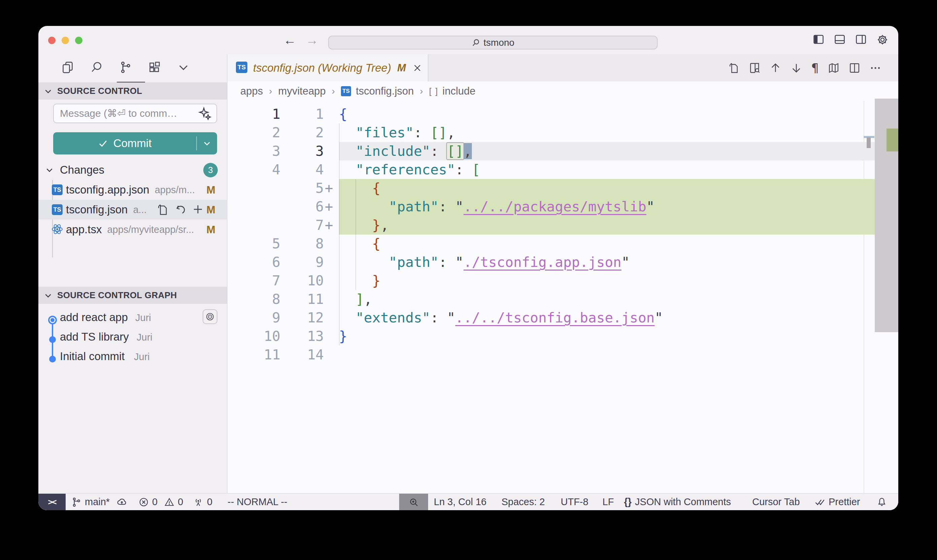  What do you see at coordinates (133, 190) in the screenshot?
I see `change-row-tsconfig-app-json: TS tsconfig.app.json apps/m... M` at bounding box center [133, 190].